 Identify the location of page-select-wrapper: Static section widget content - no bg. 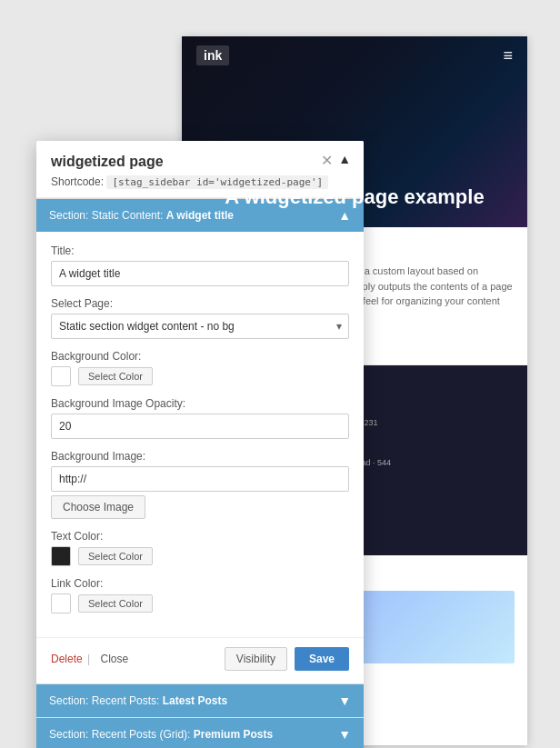
(200, 326).